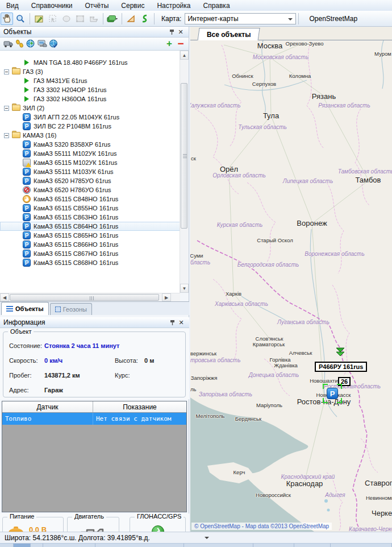 This screenshot has height=547, width=392. I want to click on city-label: Серпухов, so click(264, 84).